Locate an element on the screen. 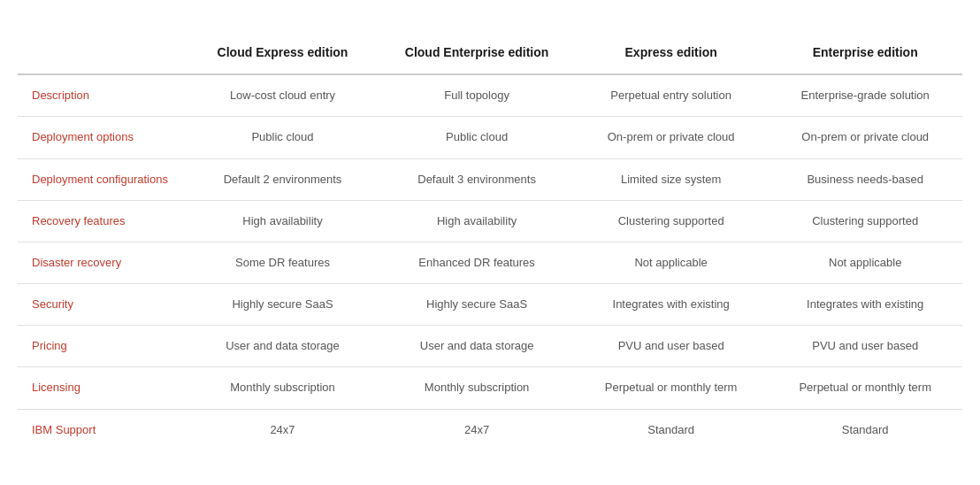  cell-enterprise: Clustering supported is located at coordinates (865, 221).